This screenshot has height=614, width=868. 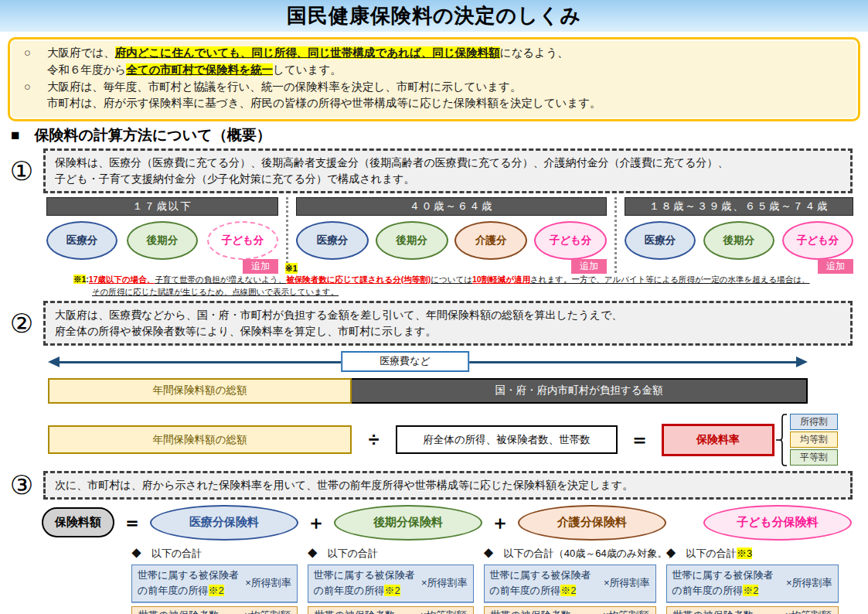 What do you see at coordinates (491, 240) in the screenshot?
I see `category-oval-kaigo: 介護分` at bounding box center [491, 240].